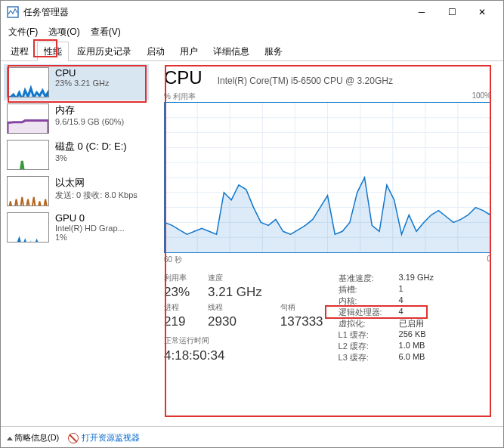 This screenshot has height=448, width=504. I want to click on stat-row: 插槽:1, so click(386, 290).